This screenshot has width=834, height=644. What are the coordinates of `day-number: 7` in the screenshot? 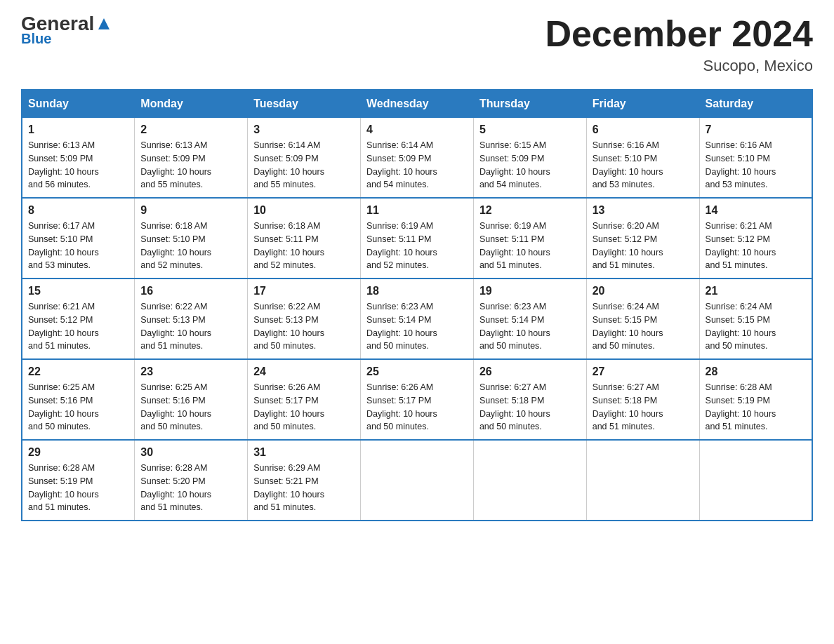 It's located at (755, 130).